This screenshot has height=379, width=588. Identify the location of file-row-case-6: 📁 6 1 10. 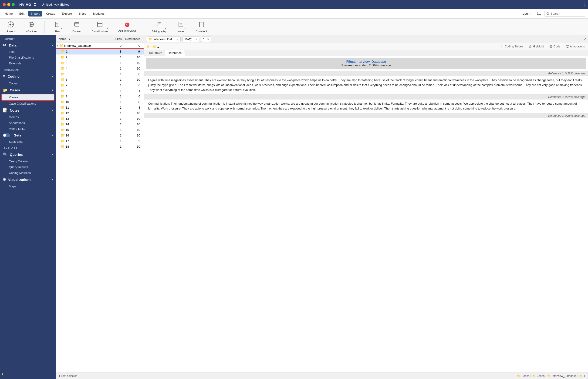
(100, 79).